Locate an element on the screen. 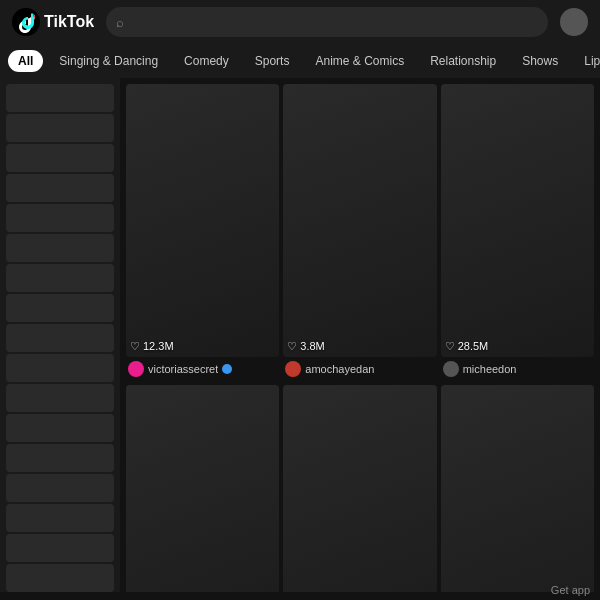  video-author-0: victoriassecret is located at coordinates (202, 369).